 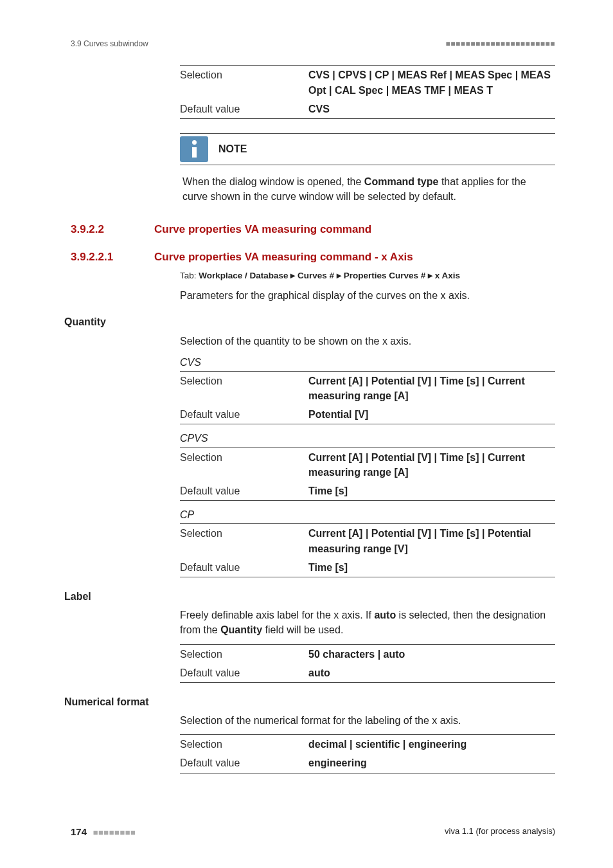 I want to click on command-type-table: Selection CVS | CPVS | CP | MEAS Ref | M…, so click(x=368, y=92).